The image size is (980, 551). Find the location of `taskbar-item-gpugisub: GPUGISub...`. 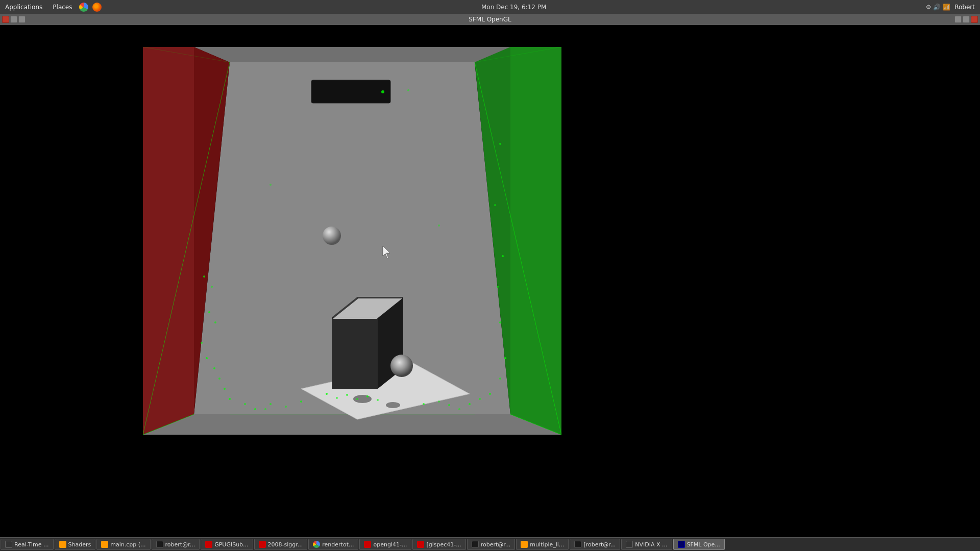

taskbar-item-gpugisub: GPUGISub... is located at coordinates (227, 544).